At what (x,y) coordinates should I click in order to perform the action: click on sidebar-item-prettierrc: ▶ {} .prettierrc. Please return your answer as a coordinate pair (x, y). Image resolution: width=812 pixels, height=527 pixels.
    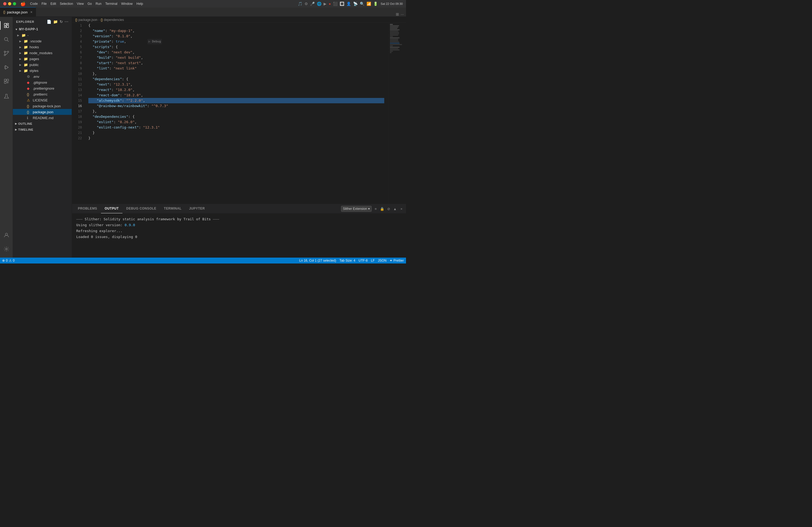
    Looking at the image, I should click on (42, 94).